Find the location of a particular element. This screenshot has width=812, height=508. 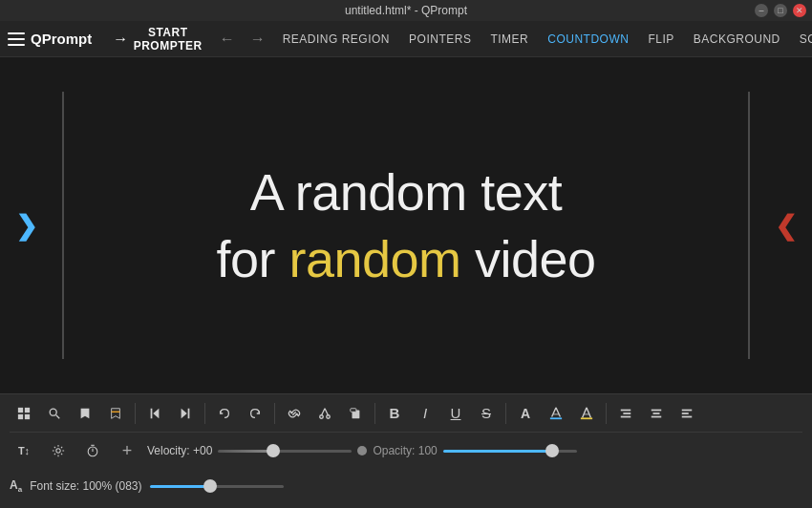

prompter-line2: for random video is located at coordinates (405, 259).